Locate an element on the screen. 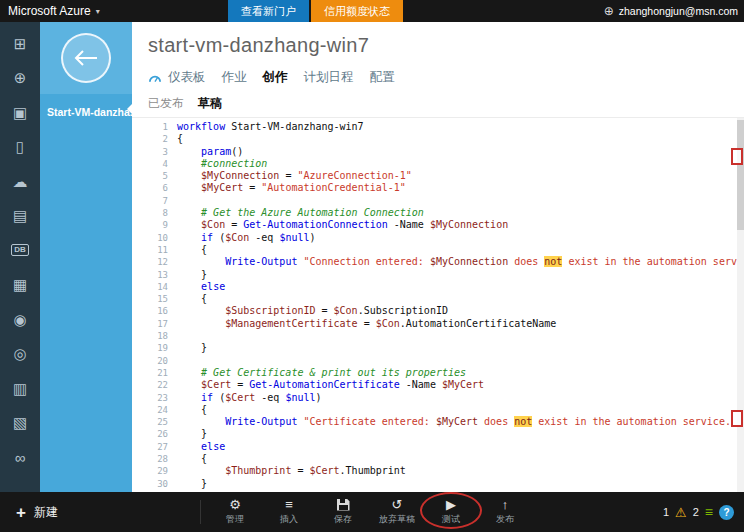 The image size is (744, 532). undo-arrow-icon: ↺ is located at coordinates (398, 504).